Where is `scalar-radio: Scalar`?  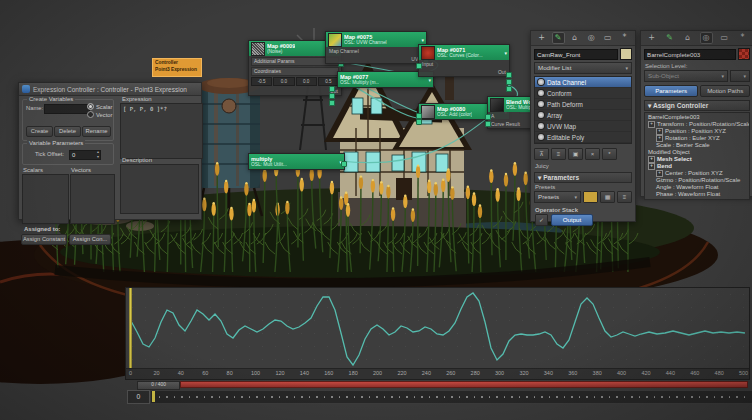
scalar-radio: Scalar is located at coordinates (100, 106).